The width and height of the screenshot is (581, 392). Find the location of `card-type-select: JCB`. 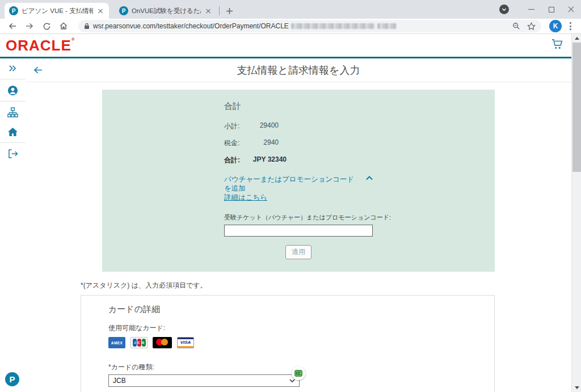

card-type-select: JCB is located at coordinates (204, 381).